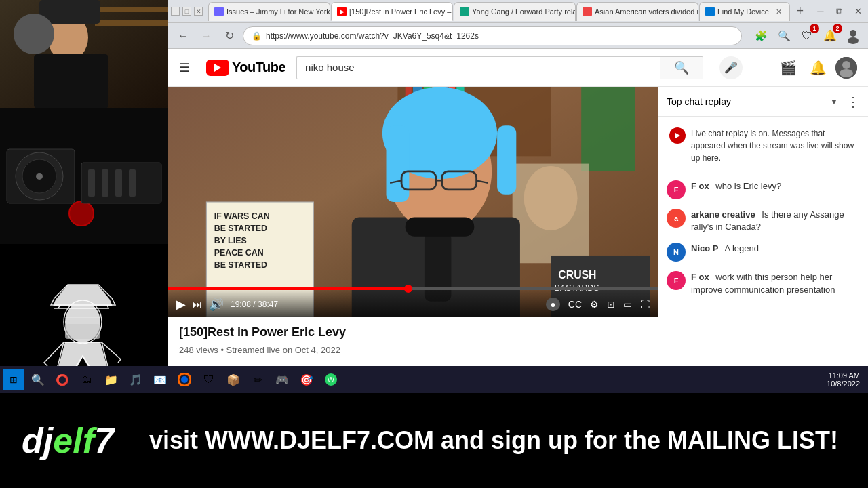 This screenshot has width=868, height=488. What do you see at coordinates (492, 36) in the screenshot?
I see `address-bar: 🔒 https://www.youtube.com/watch?v=JKVa6Y…` at bounding box center [492, 36].